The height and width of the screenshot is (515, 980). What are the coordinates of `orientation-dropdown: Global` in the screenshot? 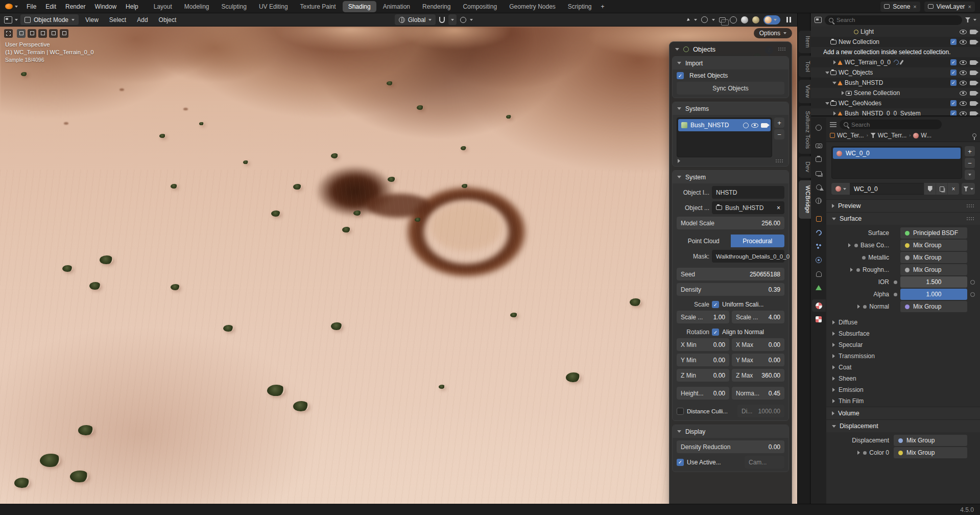 It's located at (416, 19).